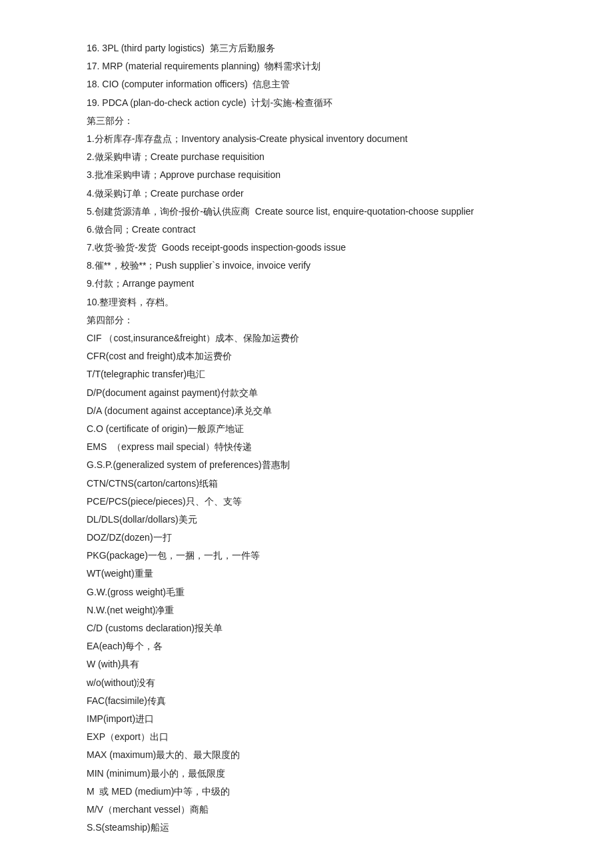  I want to click on text-line-line42: M 或 MED (medium)中等，中级的, so click(306, 792).